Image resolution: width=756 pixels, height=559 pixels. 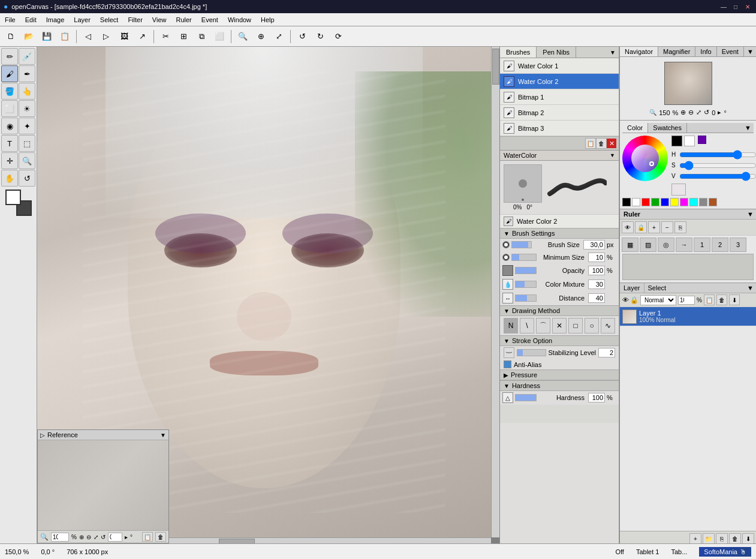 I want to click on tool-move: ✛, so click(x=10, y=161).